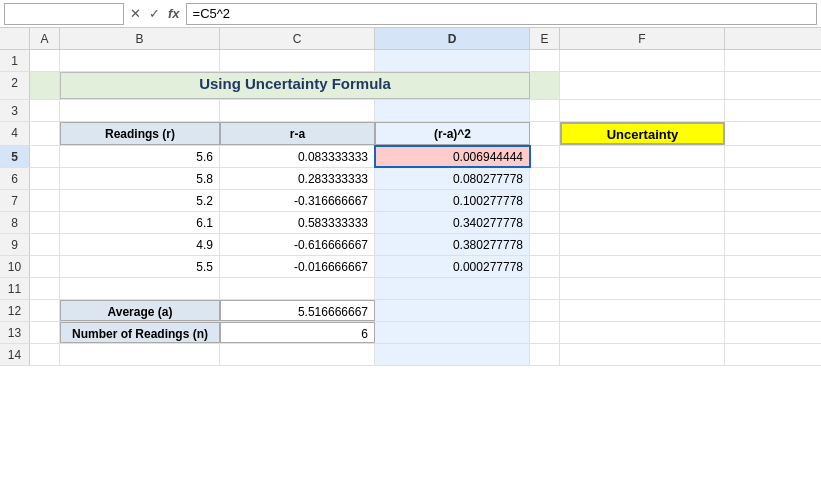 Image resolution: width=821 pixels, height=504 pixels. I want to click on cell-e1, so click(545, 60).